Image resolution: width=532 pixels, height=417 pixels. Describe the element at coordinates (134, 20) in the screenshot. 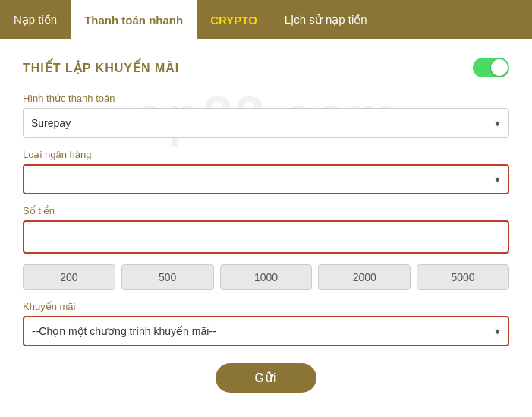

I see `tab-thanhtoannhanh: Thanh toán nhanh` at that location.